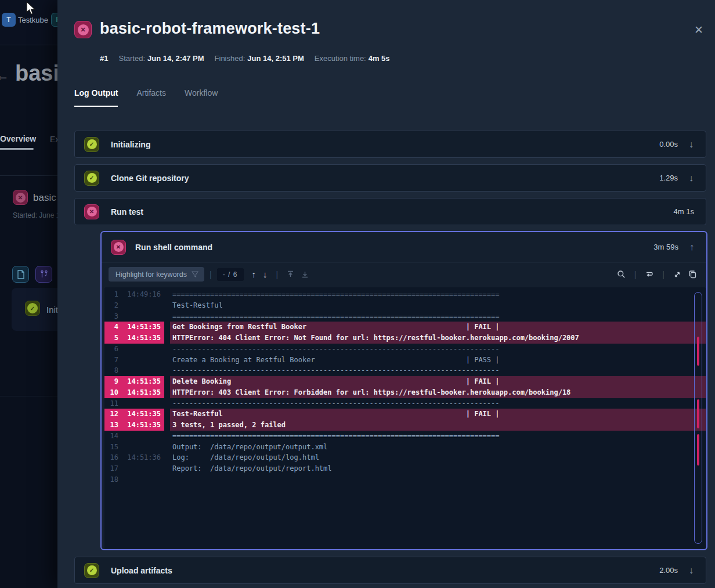  What do you see at coordinates (135, 457) in the screenshot?
I see `log-gutter: 1614:51:36` at bounding box center [135, 457].